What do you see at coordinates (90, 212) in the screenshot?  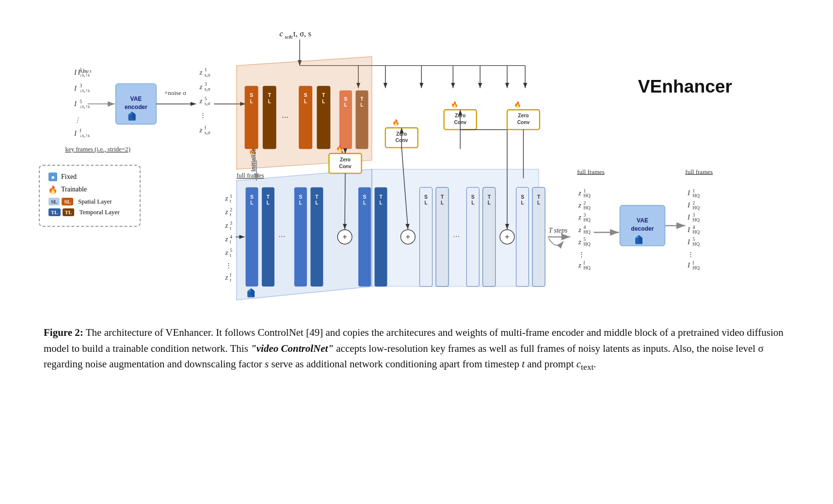 I see `legend-tl-row: TL TL Temporal Layer` at bounding box center [90, 212].